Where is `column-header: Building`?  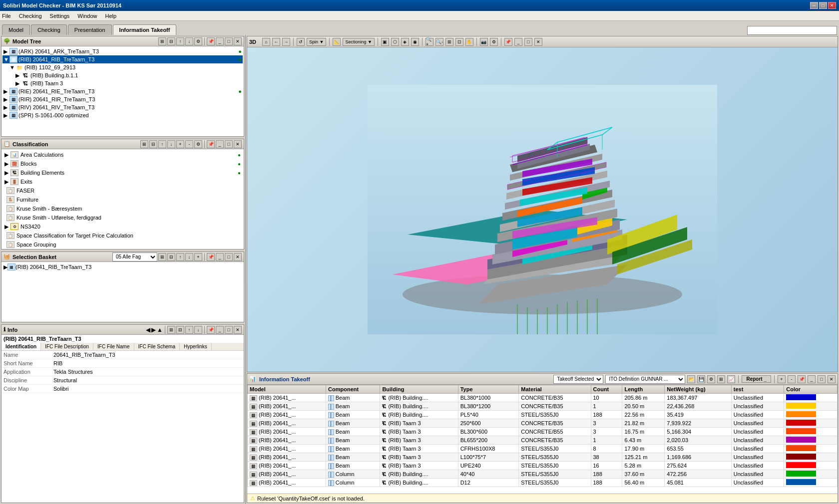
column-header: Building is located at coordinates (419, 389).